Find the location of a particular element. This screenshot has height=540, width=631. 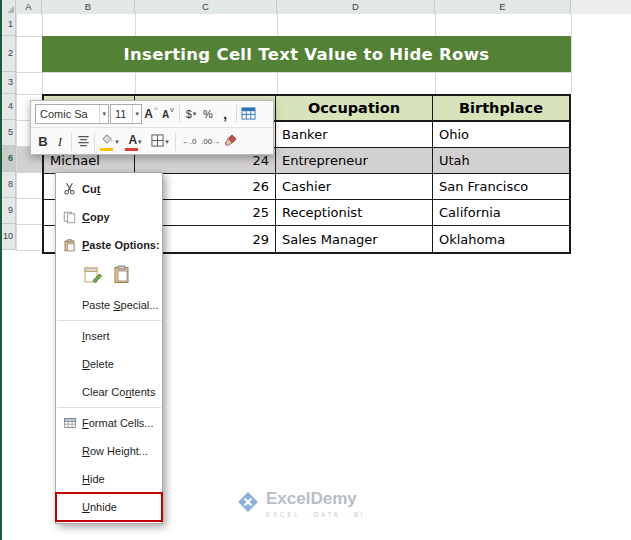

grow-font-letter: A is located at coordinates (148, 114).